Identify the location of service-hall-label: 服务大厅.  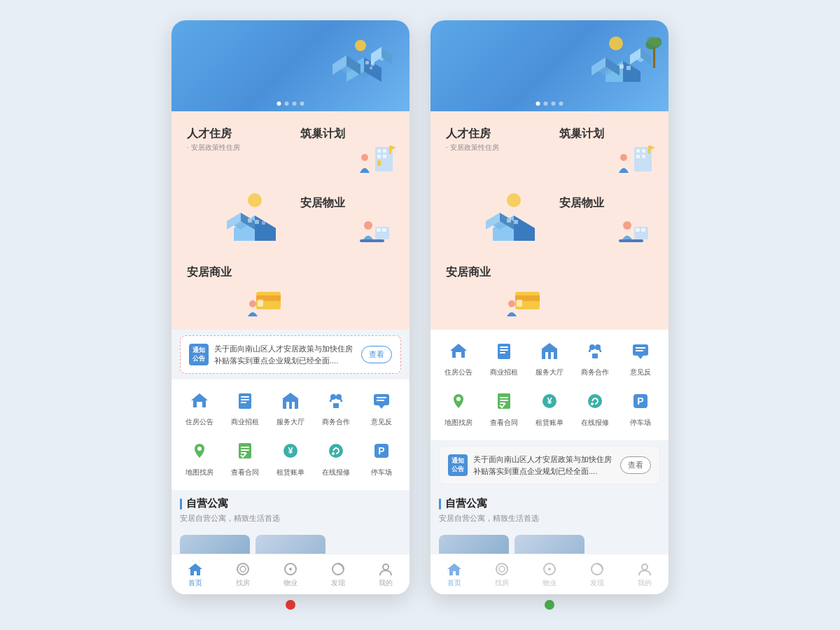
(290, 422).